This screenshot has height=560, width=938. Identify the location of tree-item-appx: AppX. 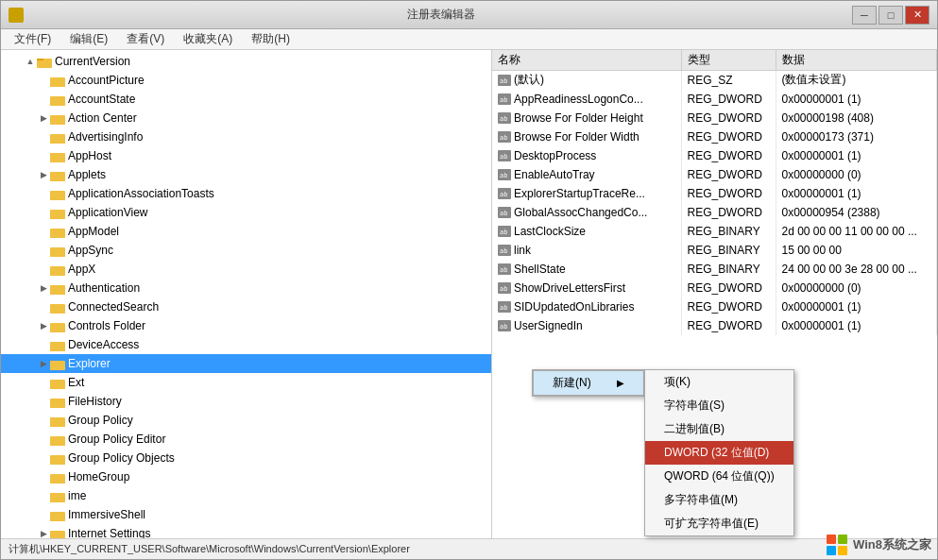
(246, 269).